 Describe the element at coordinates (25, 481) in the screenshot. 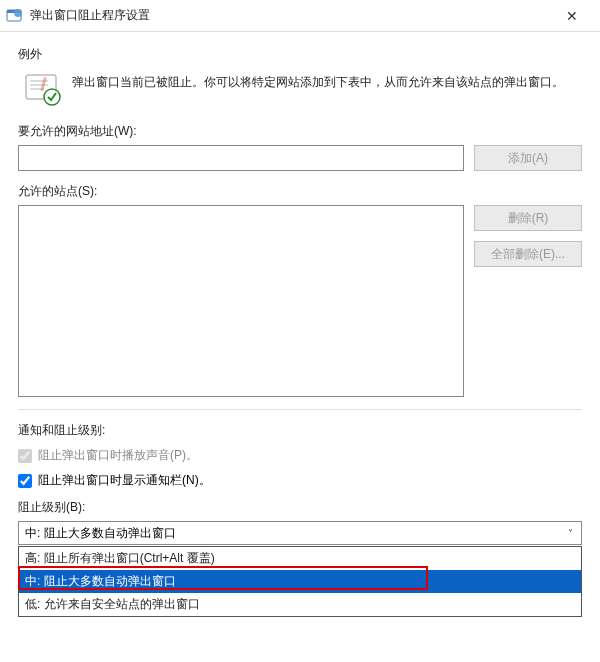

I see `checkbox-show-notify-input` at that location.